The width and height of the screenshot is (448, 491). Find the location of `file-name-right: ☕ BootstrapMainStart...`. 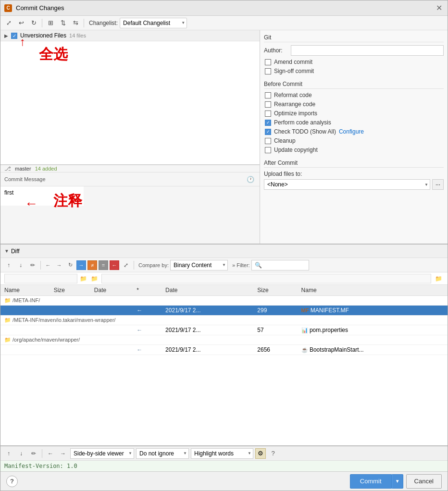

file-name-right: ☕ BootstrapMainStart... is located at coordinates (373, 350).